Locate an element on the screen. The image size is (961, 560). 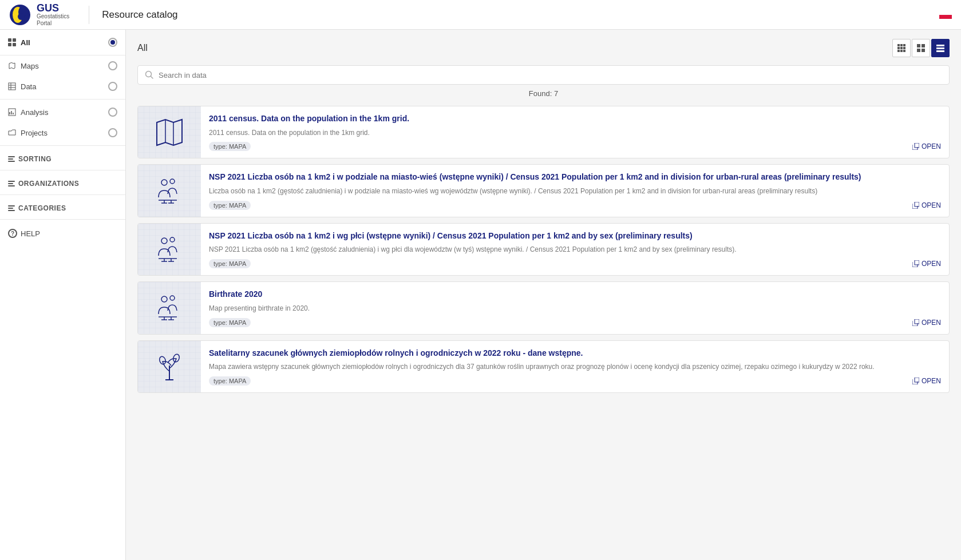
result-body: Birthrate 2020 Map presenting birthrate … is located at coordinates (575, 308).